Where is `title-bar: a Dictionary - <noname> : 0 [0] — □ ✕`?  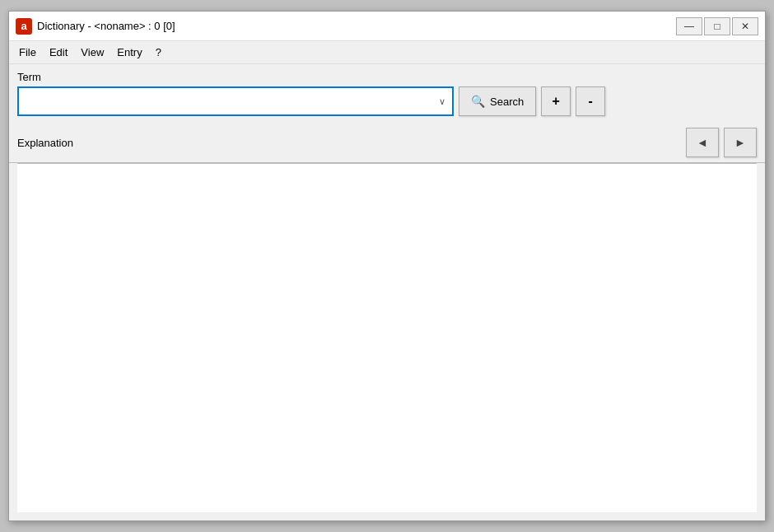 title-bar: a Dictionary - <noname> : 0 [0] — □ ✕ is located at coordinates (387, 26).